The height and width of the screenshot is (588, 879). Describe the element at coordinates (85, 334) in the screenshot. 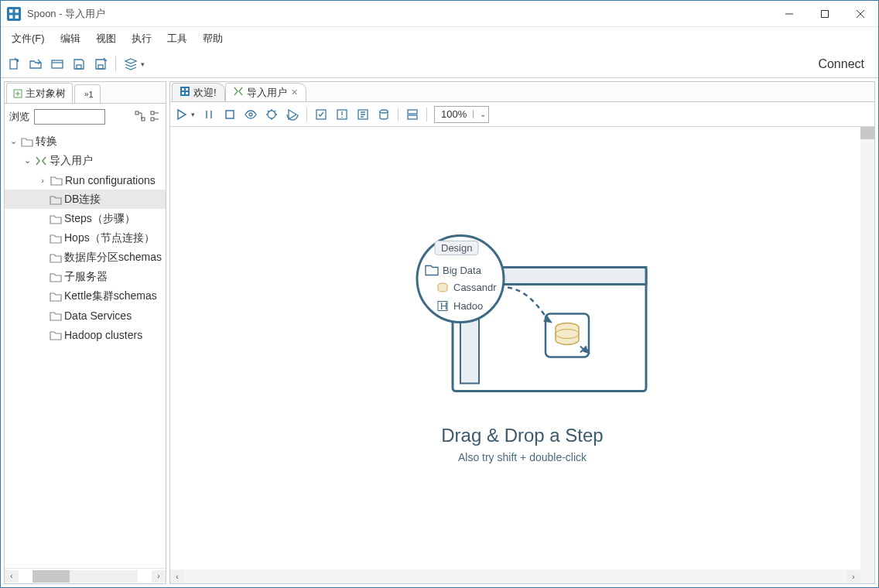

I see `tree-item-hadoop: Hadoop clusters` at that location.